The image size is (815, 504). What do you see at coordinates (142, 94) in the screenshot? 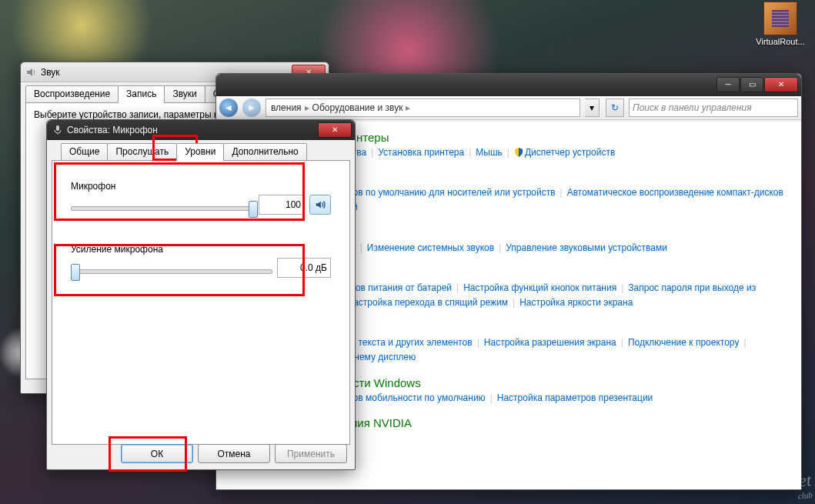
I see `sound-tab-1: Запись` at bounding box center [142, 94].